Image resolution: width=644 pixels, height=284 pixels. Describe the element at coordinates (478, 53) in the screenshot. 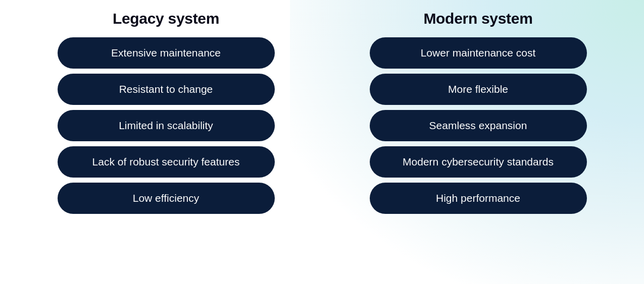

I see `modern-item-1: Lower maintenance cost` at that location.